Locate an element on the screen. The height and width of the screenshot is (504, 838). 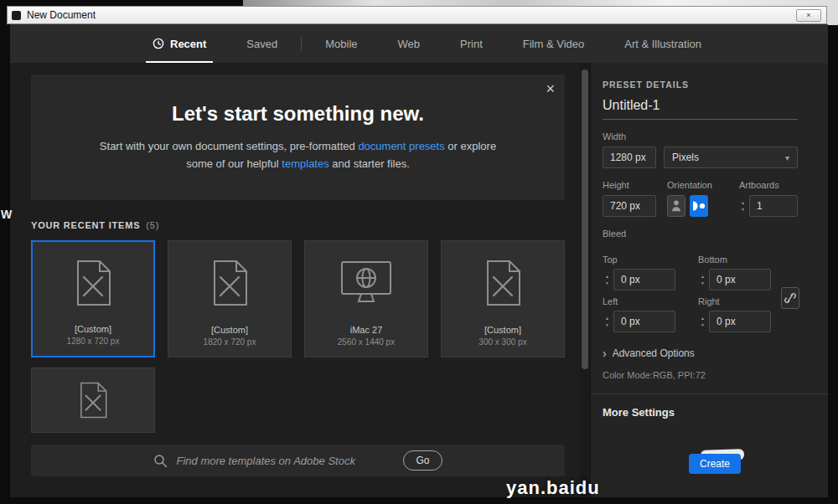
tab-print: Print is located at coordinates (471, 44).